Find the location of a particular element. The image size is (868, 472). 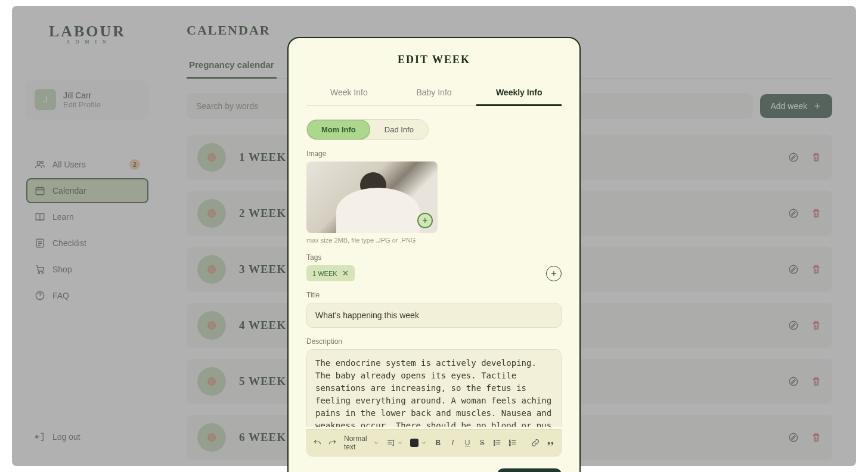

svg-text: 3 is located at coordinates (510, 445).